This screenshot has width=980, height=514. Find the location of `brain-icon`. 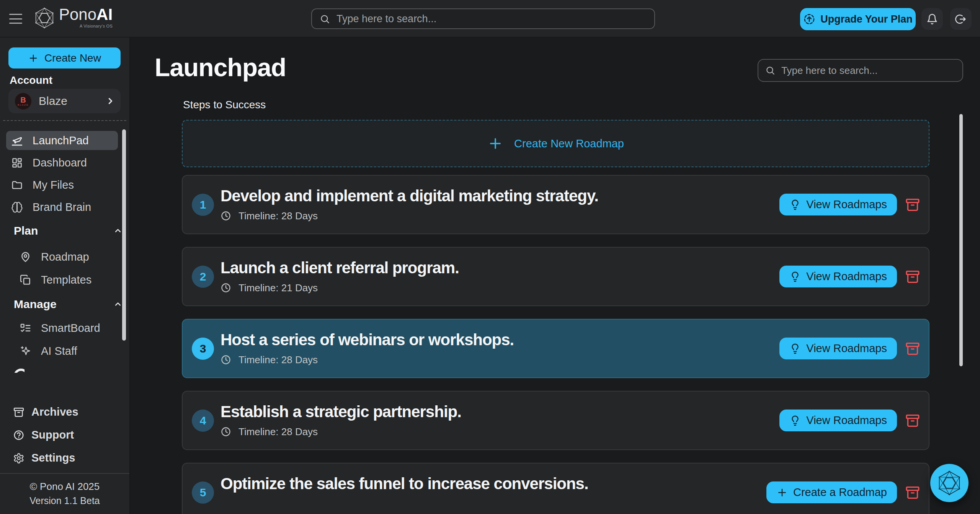

brain-icon is located at coordinates (17, 207).